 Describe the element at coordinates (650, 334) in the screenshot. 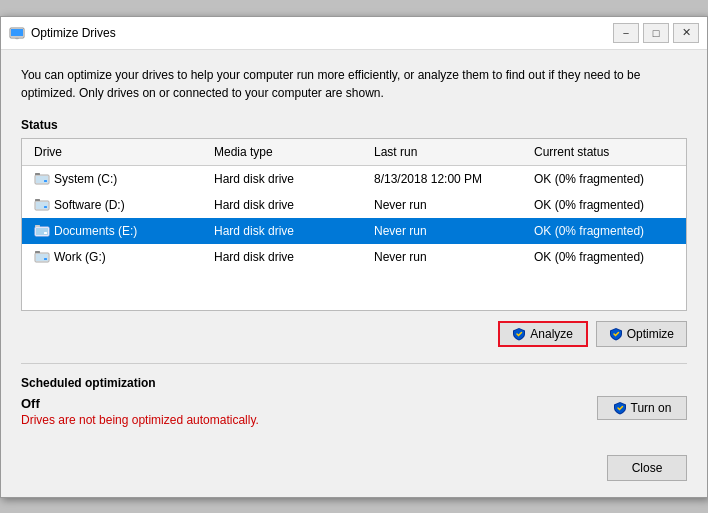

I see `optimize-label: Optimize` at that location.